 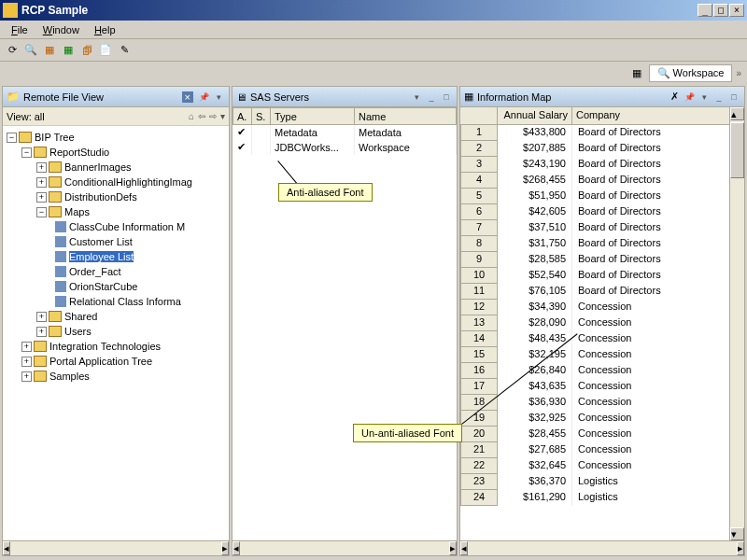 What do you see at coordinates (79, 152) in the screenshot?
I see `tree-reportstudio: ReportStudio` at bounding box center [79, 152].